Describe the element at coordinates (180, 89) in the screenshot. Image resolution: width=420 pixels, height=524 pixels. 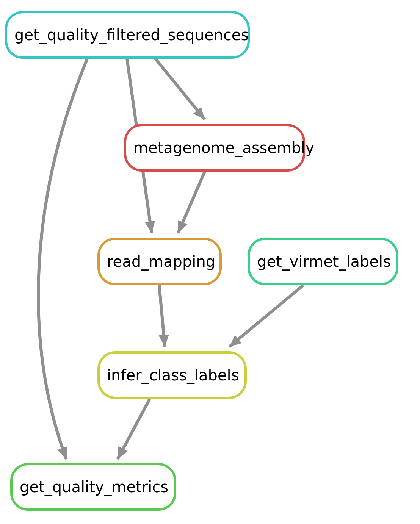
I see `edge-n1-n2` at that location.